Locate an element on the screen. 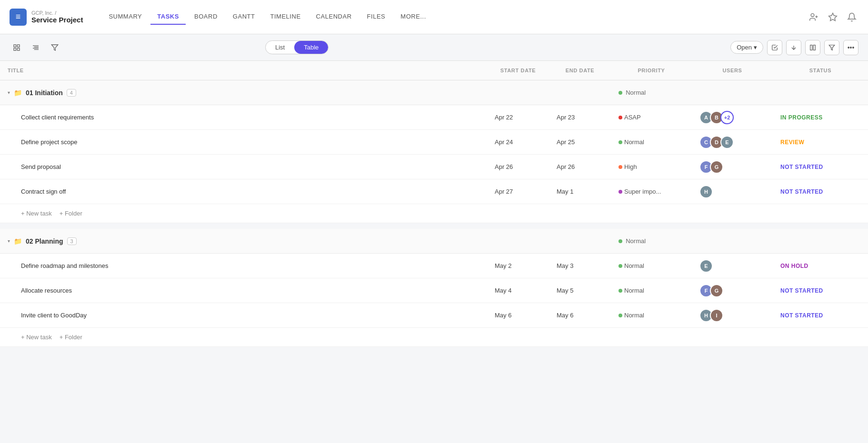 The image size is (868, 443). task-title-cell: Define project scope is located at coordinates (244, 142).